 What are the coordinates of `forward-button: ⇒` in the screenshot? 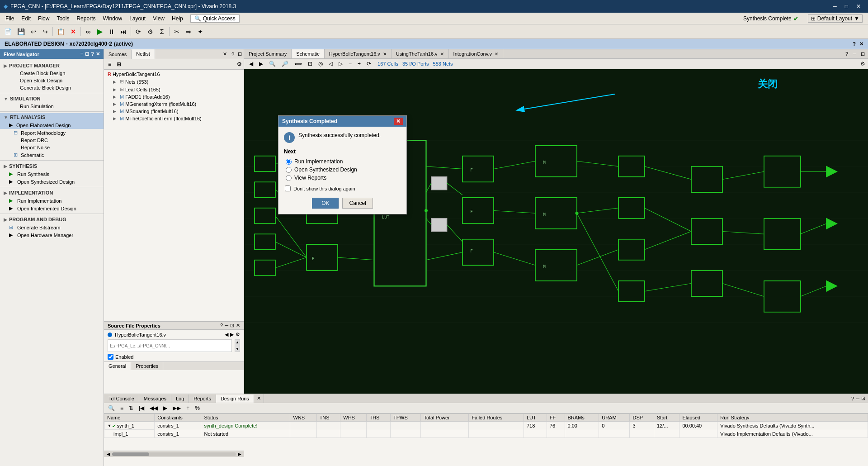 It's located at (189, 32).